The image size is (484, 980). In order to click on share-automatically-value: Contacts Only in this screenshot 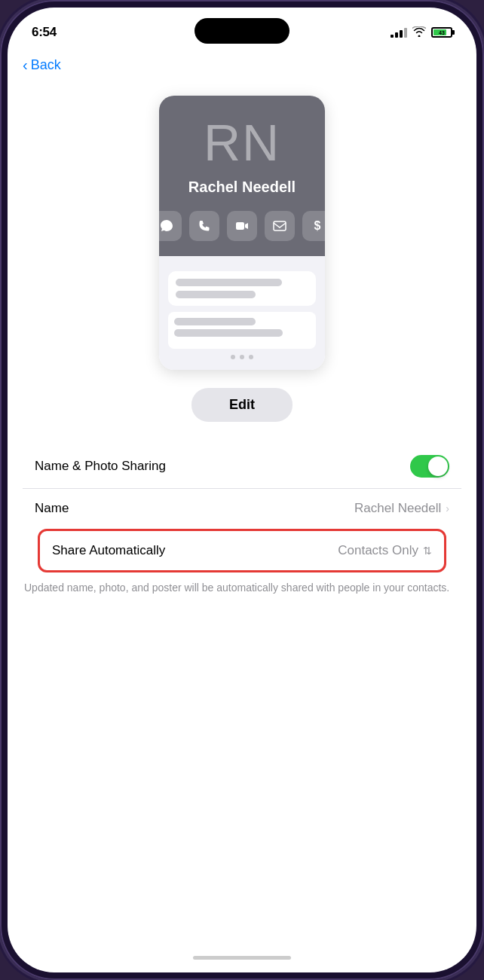, I will do `click(378, 551)`.